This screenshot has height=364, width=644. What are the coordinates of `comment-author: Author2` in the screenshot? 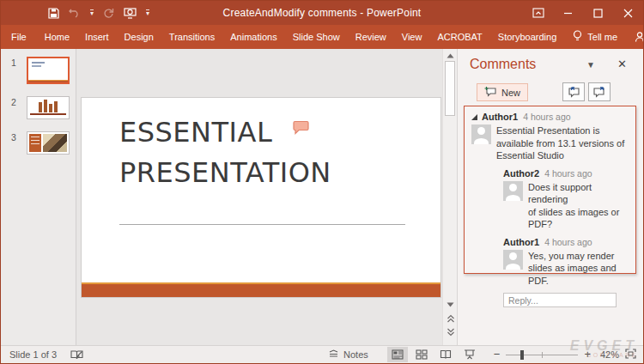 It's located at (521, 173).